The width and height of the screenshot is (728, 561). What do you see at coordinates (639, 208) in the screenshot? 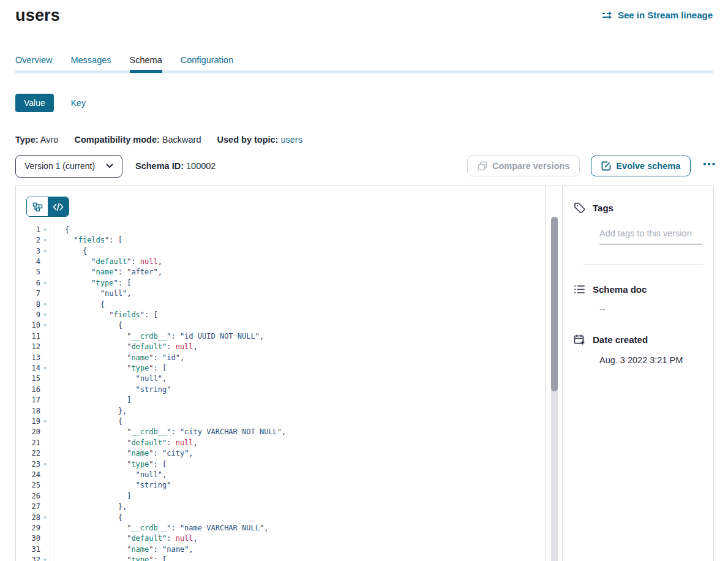
I see `tags-heading: Tags` at bounding box center [639, 208].